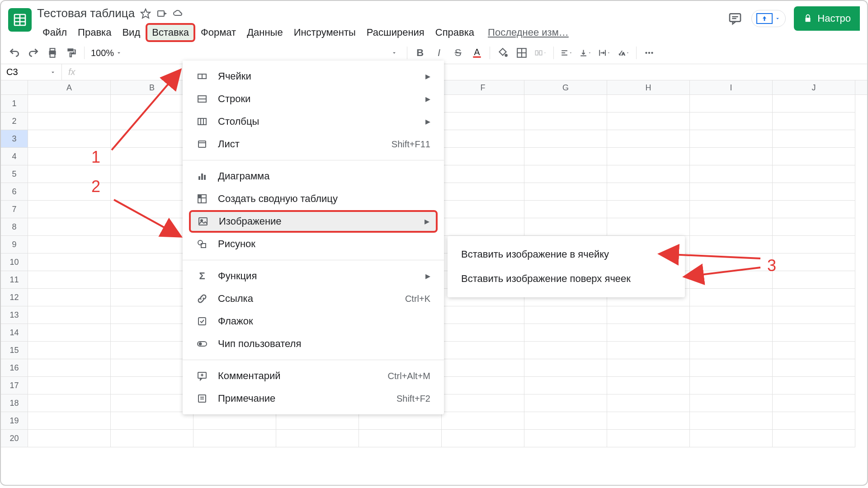 This screenshot has width=868, height=488. What do you see at coordinates (32, 72) in the screenshot?
I see `name-box: C3` at bounding box center [32, 72].